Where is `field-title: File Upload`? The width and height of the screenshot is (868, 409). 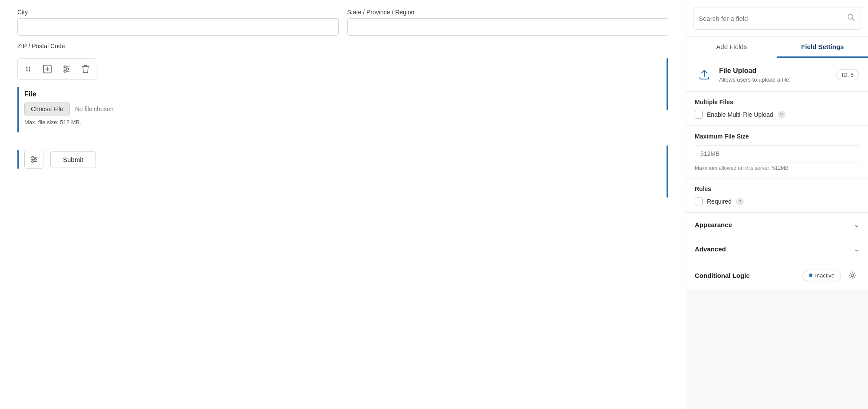
field-title: File Upload is located at coordinates (755, 71).